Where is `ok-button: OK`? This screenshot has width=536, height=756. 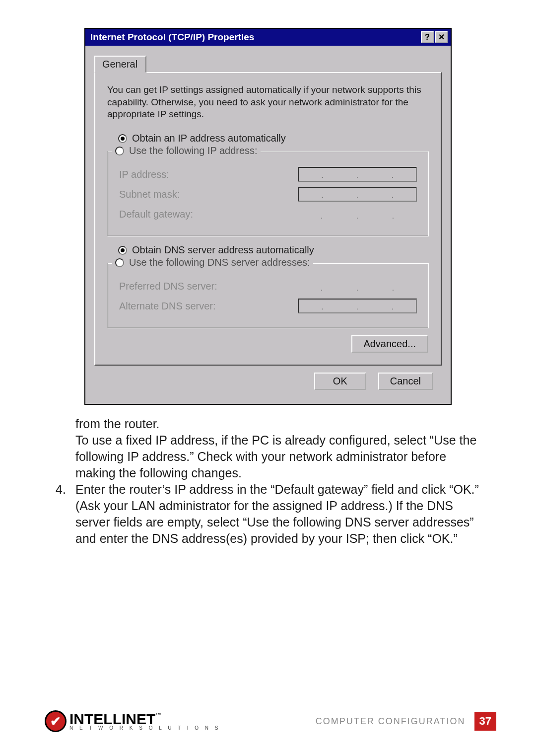 ok-button: OK is located at coordinates (340, 381).